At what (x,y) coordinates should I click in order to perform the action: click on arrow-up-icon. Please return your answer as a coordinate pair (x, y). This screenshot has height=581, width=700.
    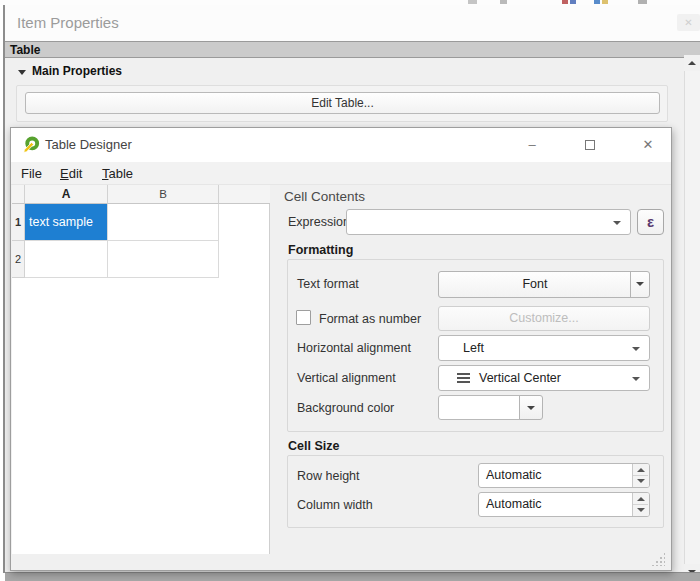
    Looking at the image, I should click on (692, 63).